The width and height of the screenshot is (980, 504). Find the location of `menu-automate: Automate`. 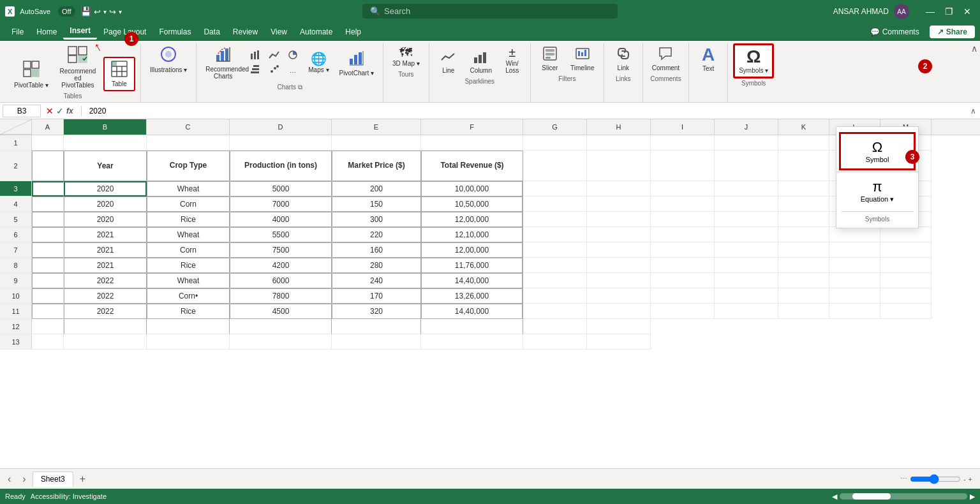

menu-automate: Automate is located at coordinates (316, 32).